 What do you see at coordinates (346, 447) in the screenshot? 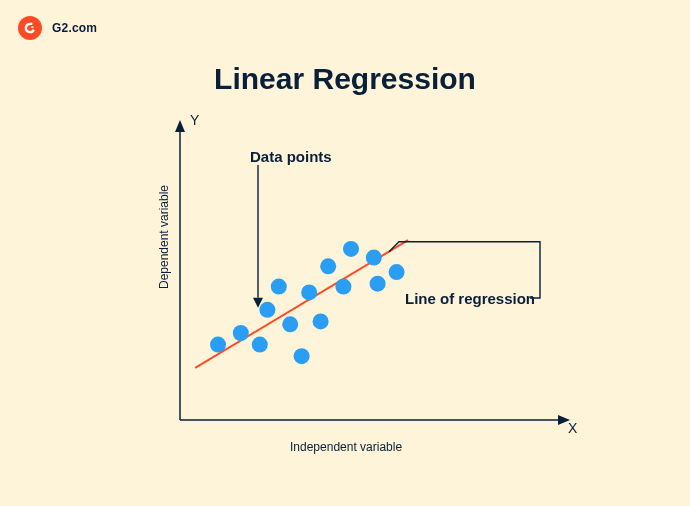
I see `x-axis-label: Independent variable` at bounding box center [346, 447].